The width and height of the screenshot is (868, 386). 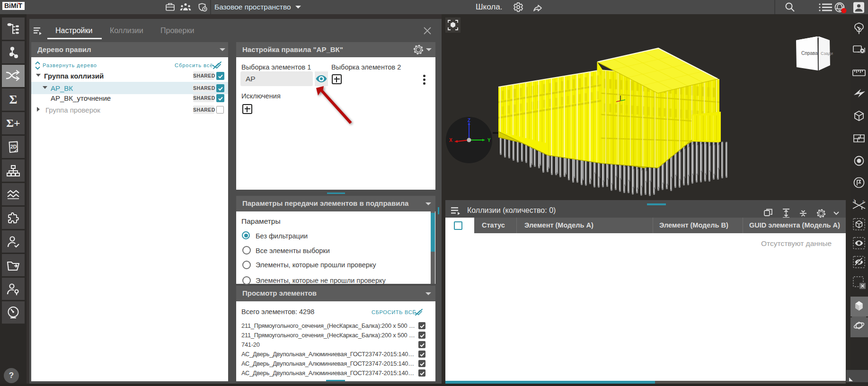 What do you see at coordinates (854, 201) in the screenshot?
I see `svg-text: 1` at bounding box center [854, 201].